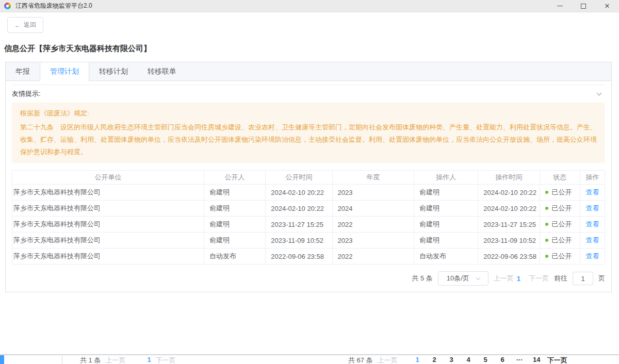  Describe the element at coordinates (64, 72) in the screenshot. I see `tab-management-plan: 管理计划` at that location.